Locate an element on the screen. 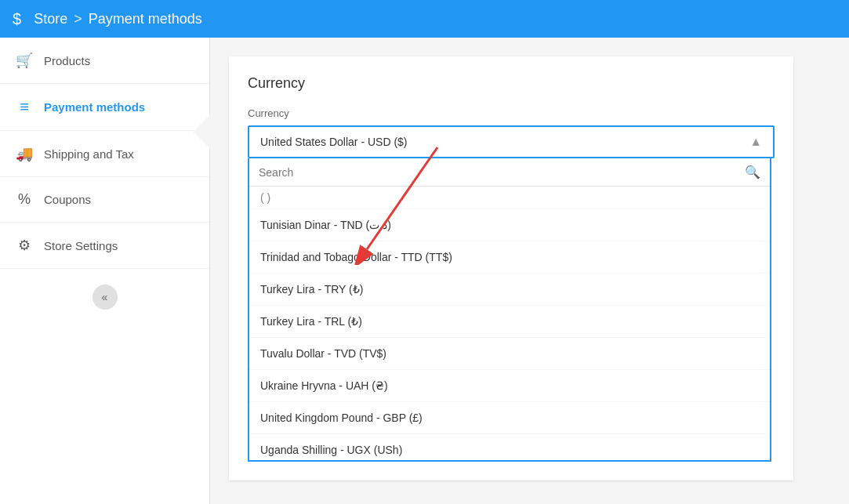 Image resolution: width=849 pixels, height=504 pixels. search-input is located at coordinates (502, 172).